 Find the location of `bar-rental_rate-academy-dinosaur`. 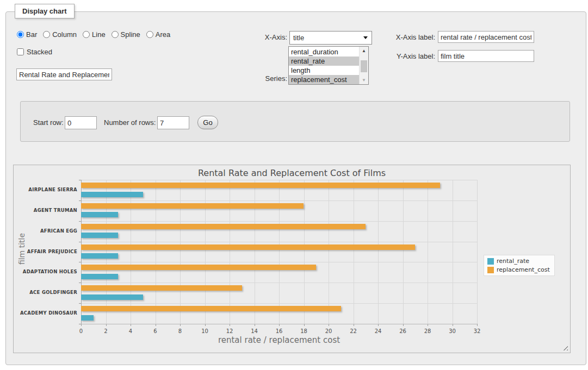

bar-rental_rate-academy-dinosaur is located at coordinates (87, 318).